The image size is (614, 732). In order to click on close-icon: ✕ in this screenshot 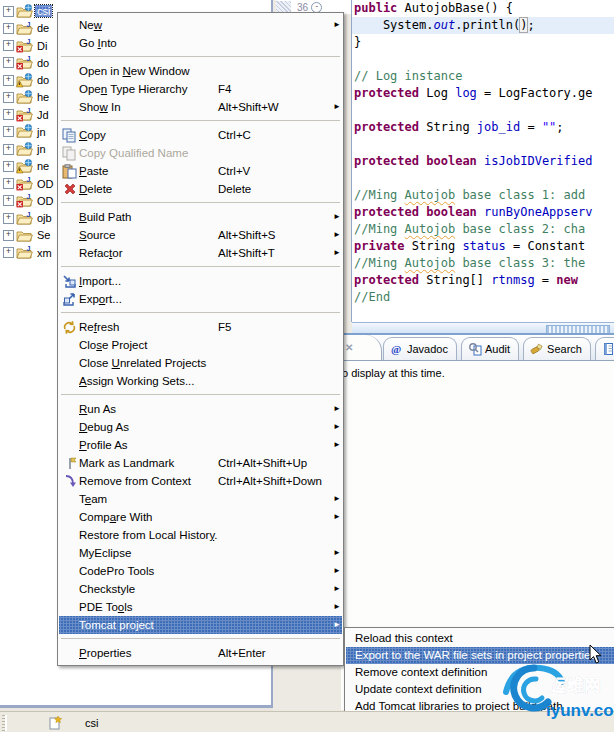, I will do `click(349, 348)`.